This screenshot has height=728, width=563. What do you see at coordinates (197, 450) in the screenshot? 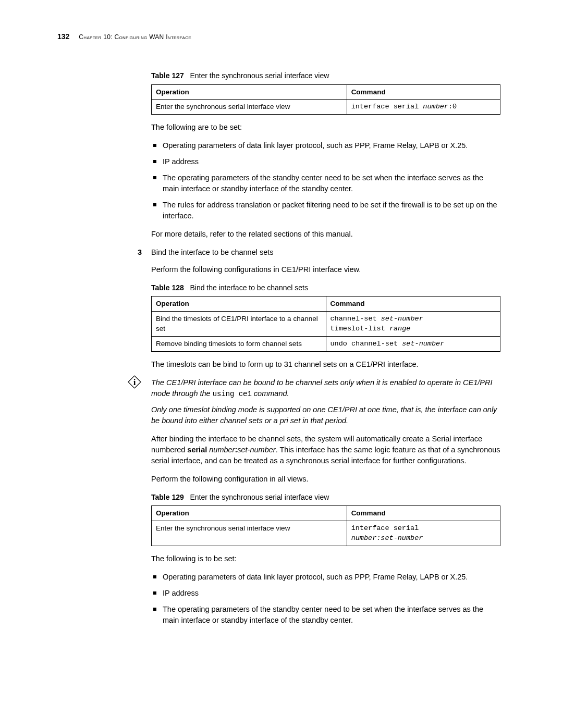
I see `text-bold: serial` at bounding box center [197, 450].